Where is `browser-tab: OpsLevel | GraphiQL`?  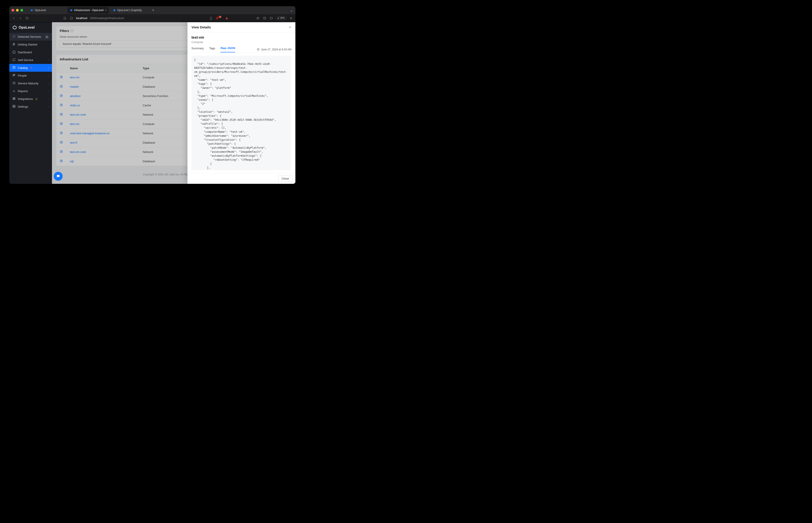
browser-tab: OpsLevel | GraphiQL is located at coordinates (130, 10).